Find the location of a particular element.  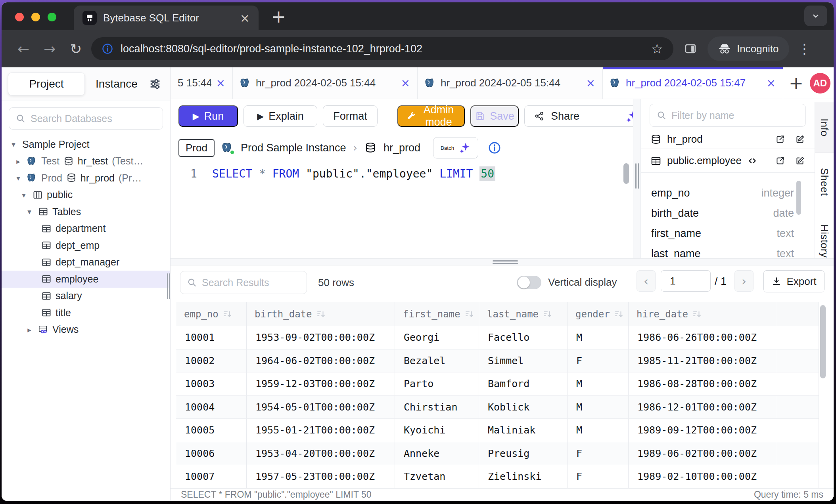

tree-item: ▾Tables is located at coordinates (86, 212).